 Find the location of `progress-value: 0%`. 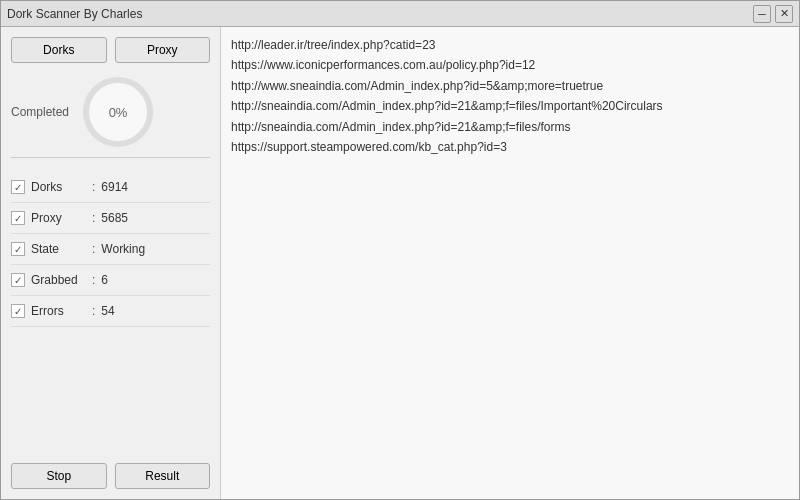

progress-value: 0% is located at coordinates (118, 112).